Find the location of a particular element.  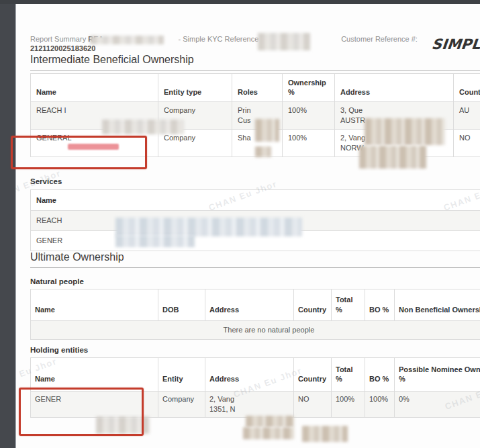

highlight-box-intermediate-general-row is located at coordinates (79, 152).